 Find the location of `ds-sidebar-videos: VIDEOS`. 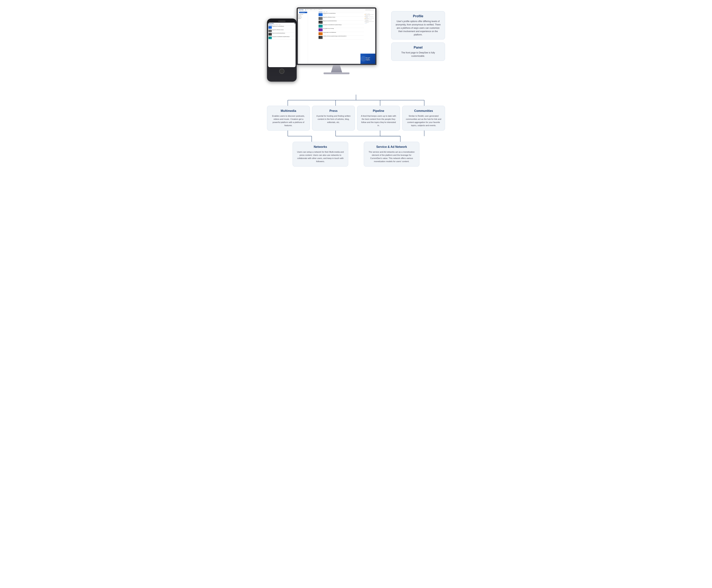

ds-sidebar-videos: VIDEOS is located at coordinates (303, 16).